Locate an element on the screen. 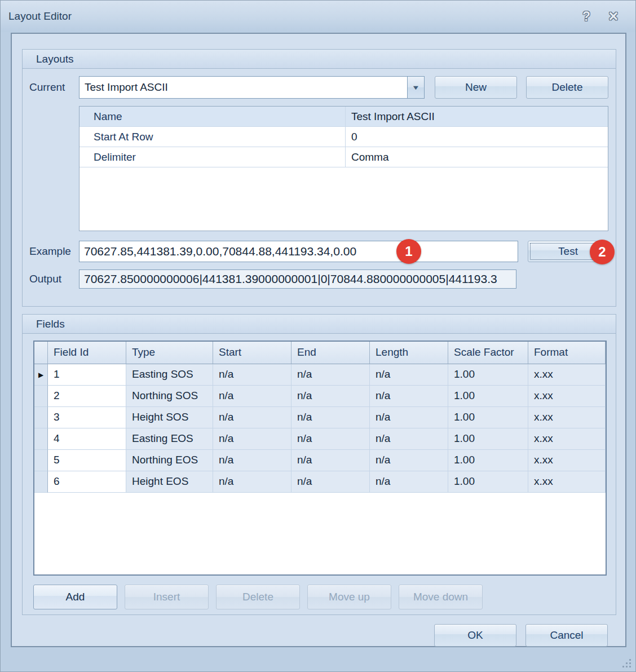  cell-type: Northing EOS is located at coordinates (170, 461).